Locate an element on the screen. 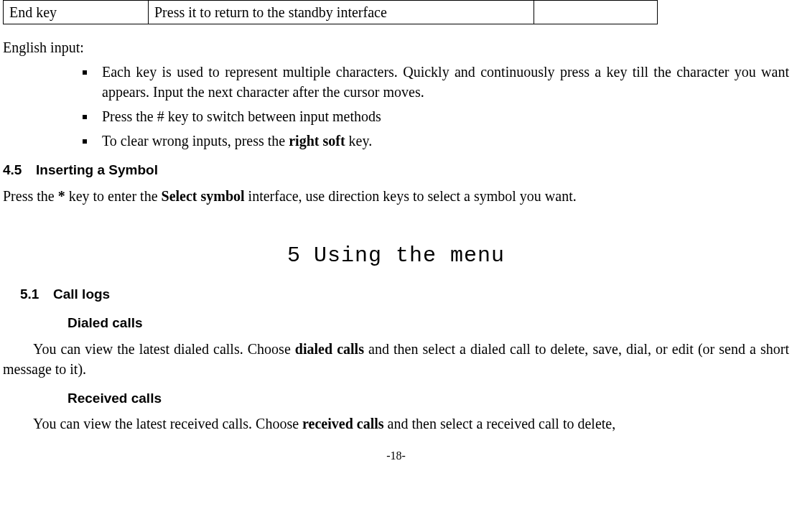 This screenshot has width=792, height=532. dialed-calls-body: You can view the latest dialed calls. Ch… is located at coordinates (396, 359).